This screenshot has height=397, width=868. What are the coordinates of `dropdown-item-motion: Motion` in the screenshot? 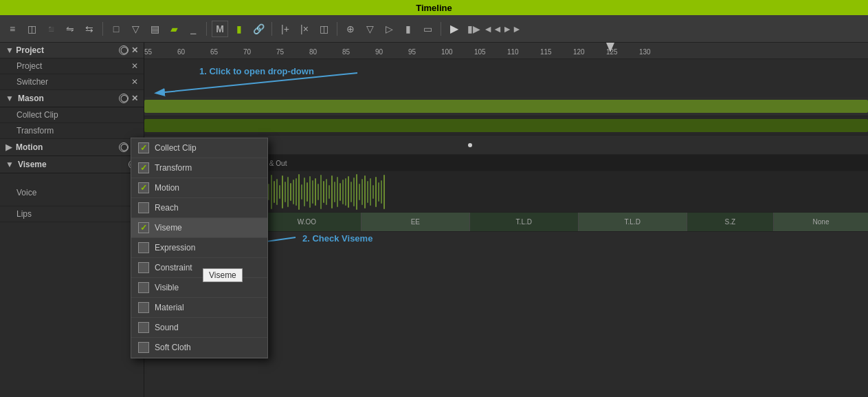 It's located at (199, 189).